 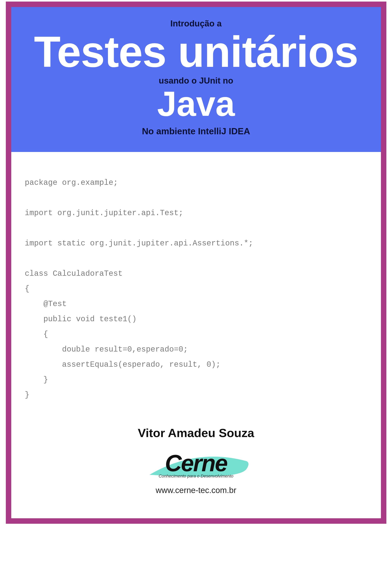 What do you see at coordinates (196, 462) in the screenshot?
I see `logo-name: Cerne` at bounding box center [196, 462].